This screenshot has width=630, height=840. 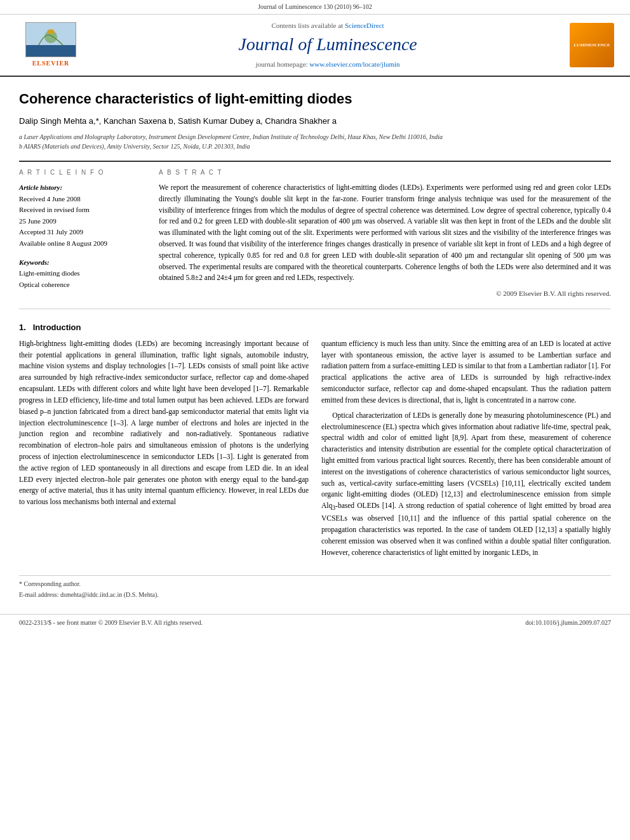 What do you see at coordinates (315, 622) in the screenshot?
I see `page-footer: 0022-2313/$ - see front matter © 2009 El…` at bounding box center [315, 622].